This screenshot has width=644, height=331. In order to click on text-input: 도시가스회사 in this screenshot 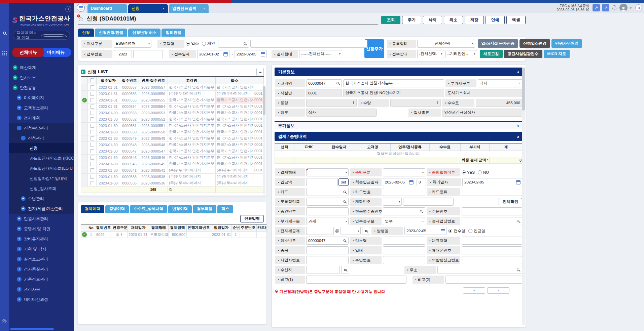, I will do `click(484, 93)`.